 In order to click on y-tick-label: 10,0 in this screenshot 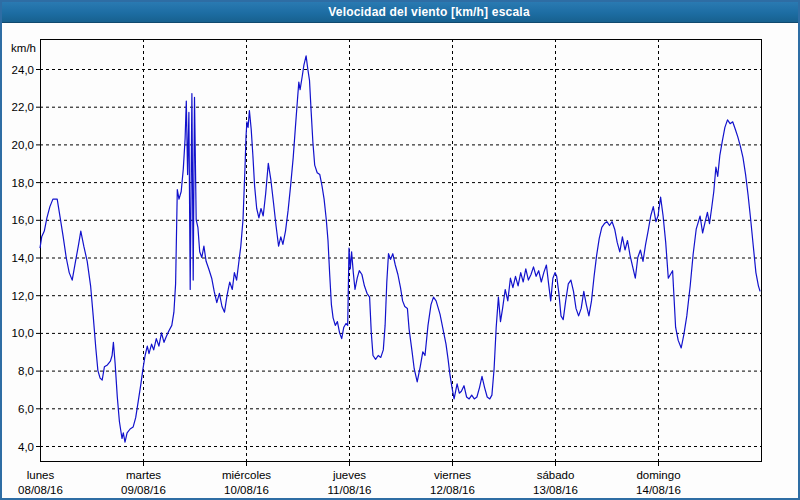, I will do `click(23, 333)`.